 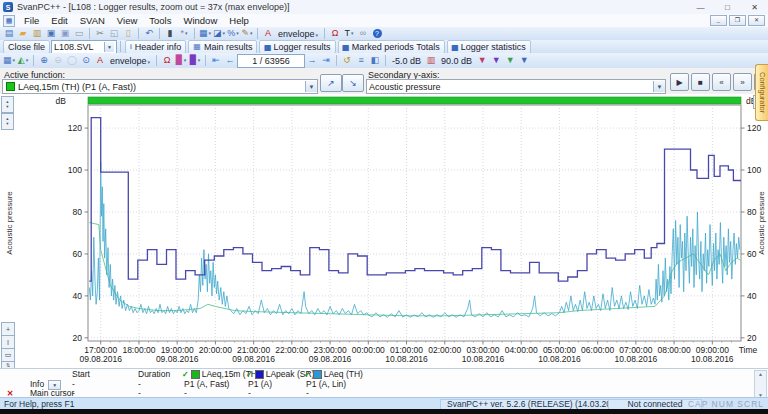 I want to click on mdi-restore-button: ❒, so click(x=738, y=20).